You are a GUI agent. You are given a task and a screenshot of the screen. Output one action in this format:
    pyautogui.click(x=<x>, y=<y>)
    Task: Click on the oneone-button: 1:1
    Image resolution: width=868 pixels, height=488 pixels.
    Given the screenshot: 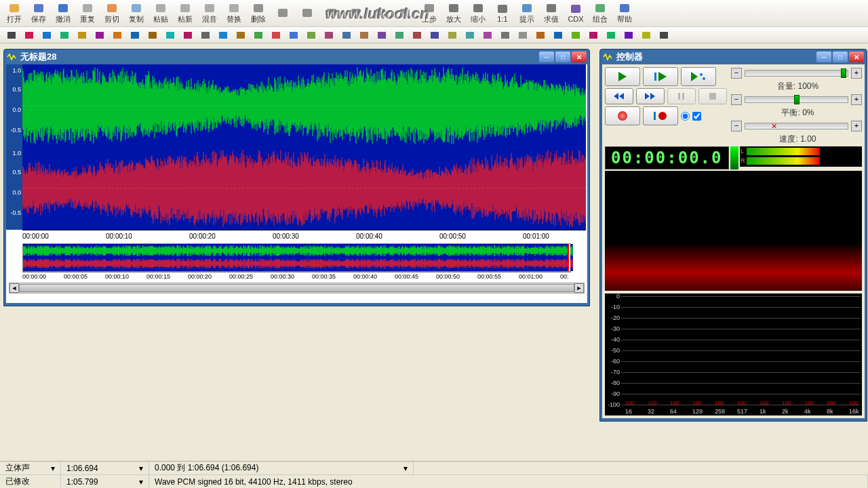 What is the action you would take?
    pyautogui.click(x=502, y=14)
    